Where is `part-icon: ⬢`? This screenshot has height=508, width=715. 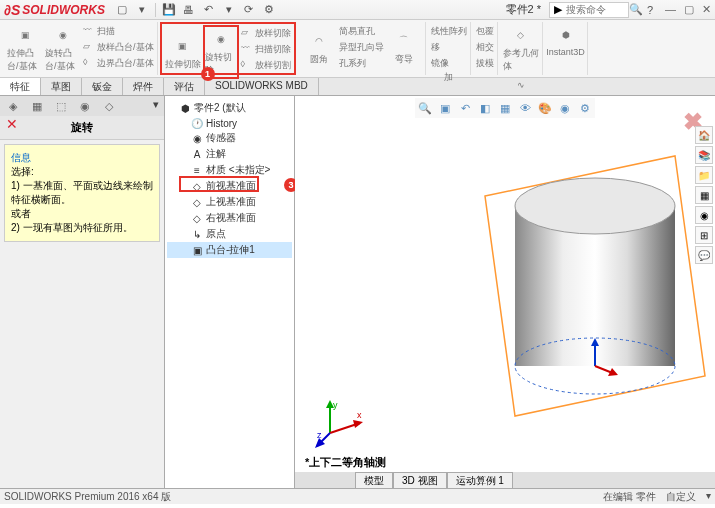 part-icon: ⬢ is located at coordinates (185, 108).